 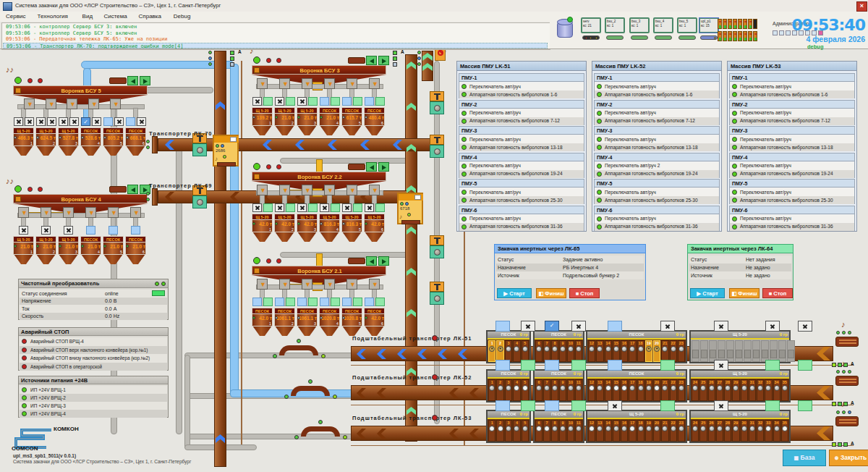 What do you see at coordinates (563, 351) in the screenshot?
I see `vibro-feeder-lk51-9: 9` at bounding box center [563, 351].